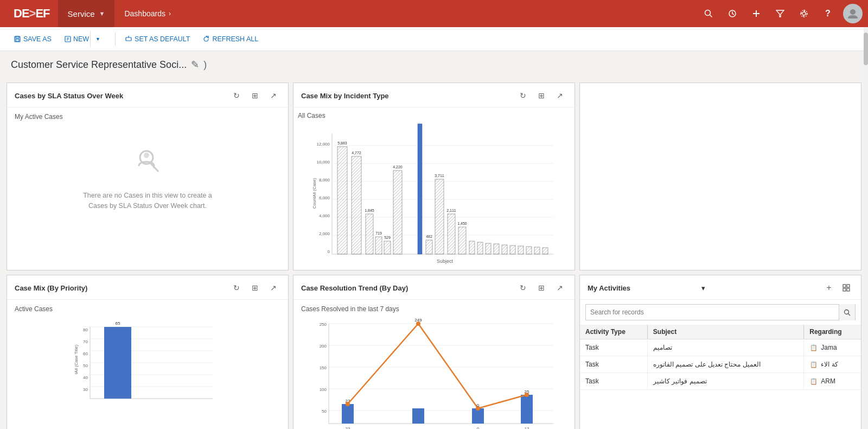 The height and width of the screenshot is (429, 868). What do you see at coordinates (148, 201) in the screenshot?
I see `sla-empty-text: There are no Cases in this view to creat…` at bounding box center [148, 201].